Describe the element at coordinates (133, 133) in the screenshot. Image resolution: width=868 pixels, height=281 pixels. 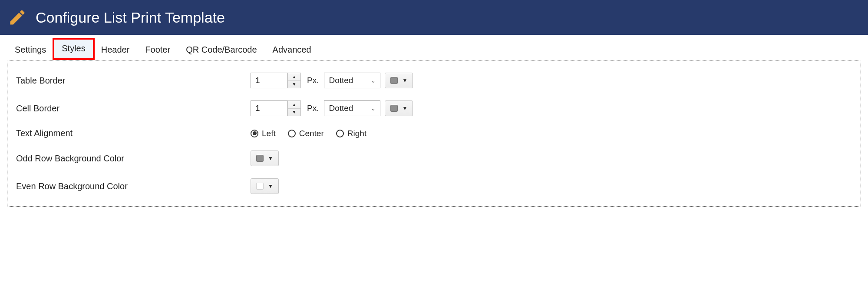
I see `label-text-alignment: Text Alignment` at that location.